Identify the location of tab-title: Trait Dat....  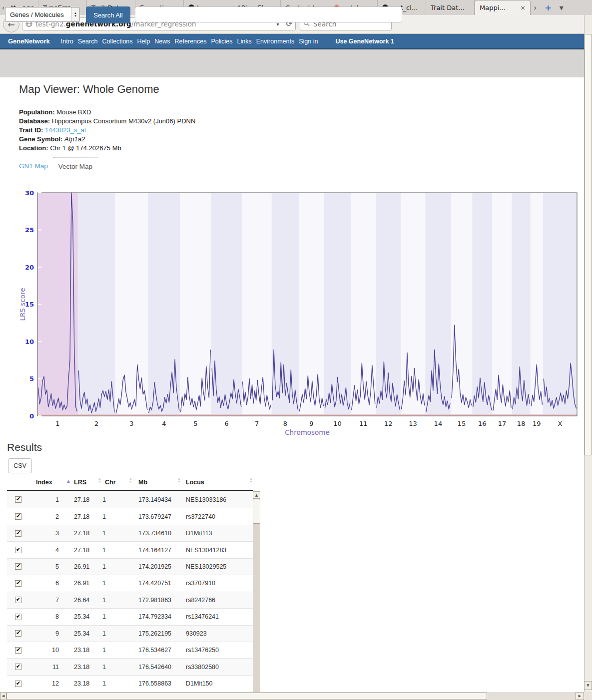
(448, 8).